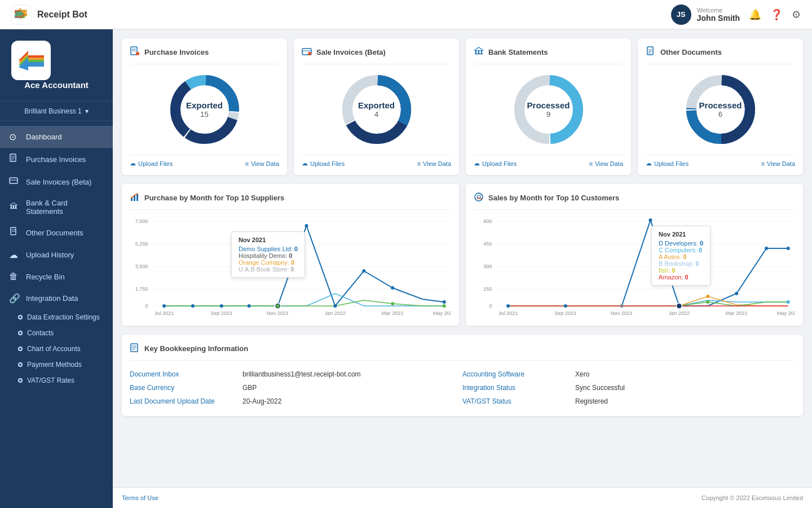  I want to click on view-data-icon-purchase: ≡, so click(247, 164).